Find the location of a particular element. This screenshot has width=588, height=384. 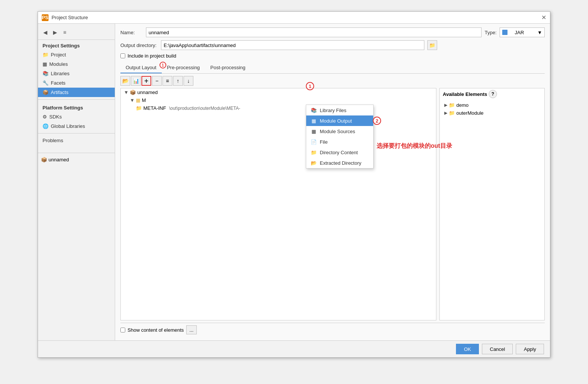

forward-button: ▶ is located at coordinates (55, 32).